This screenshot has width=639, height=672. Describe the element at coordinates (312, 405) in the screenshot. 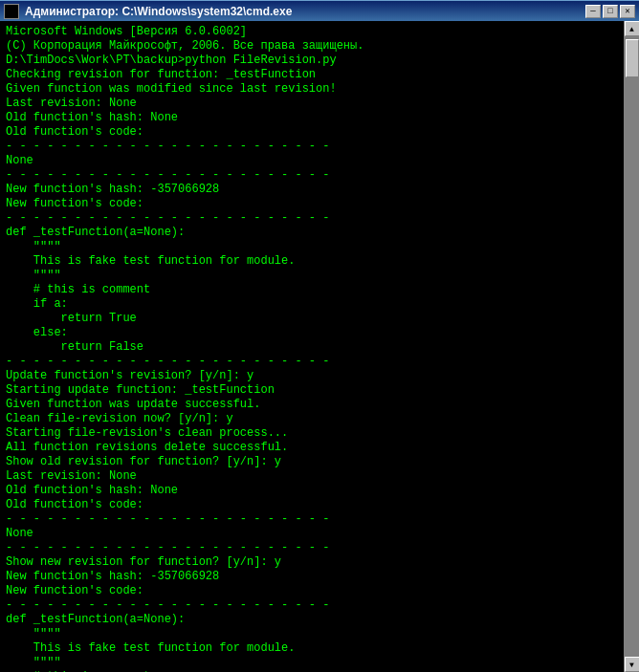

I see `terminal-line: Given function was update successful.` at that location.